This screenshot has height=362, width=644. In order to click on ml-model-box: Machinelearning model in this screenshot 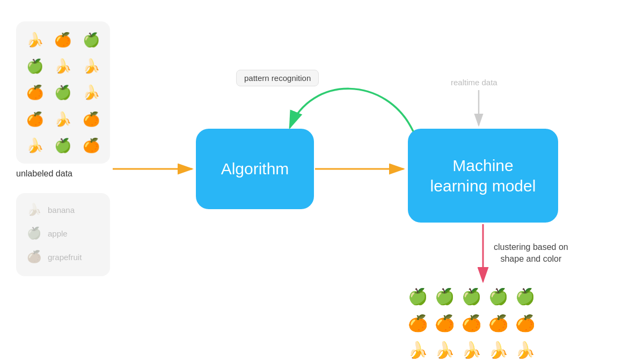, I will do `click(483, 176)`.